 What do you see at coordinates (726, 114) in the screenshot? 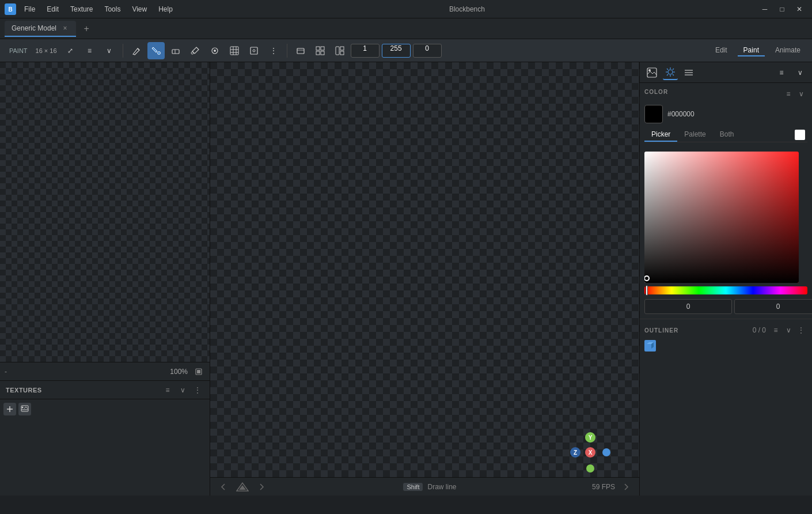
I see `color-swatch-row: #000000` at bounding box center [726, 114].